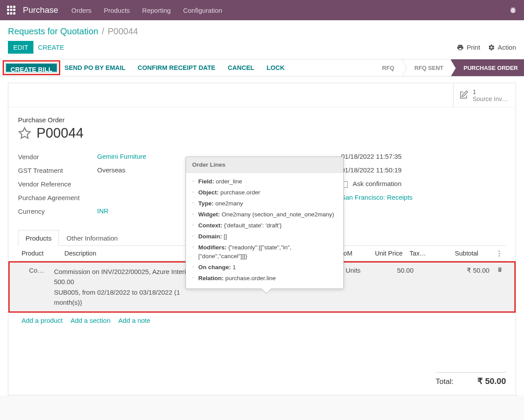 This screenshot has width=524, height=420. What do you see at coordinates (463, 95) in the screenshot?
I see `edit-icon` at bounding box center [463, 95].